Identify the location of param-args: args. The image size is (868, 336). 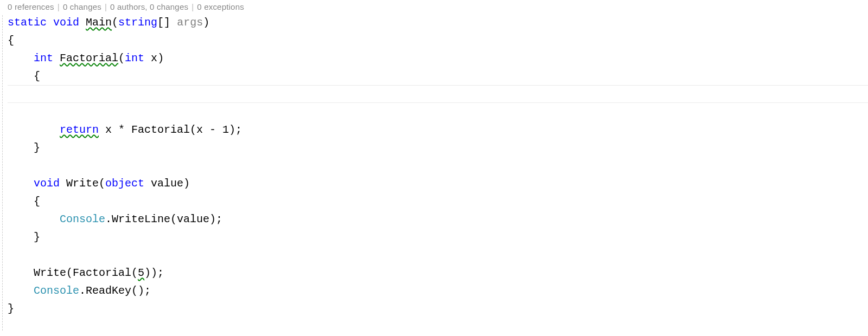
(190, 23).